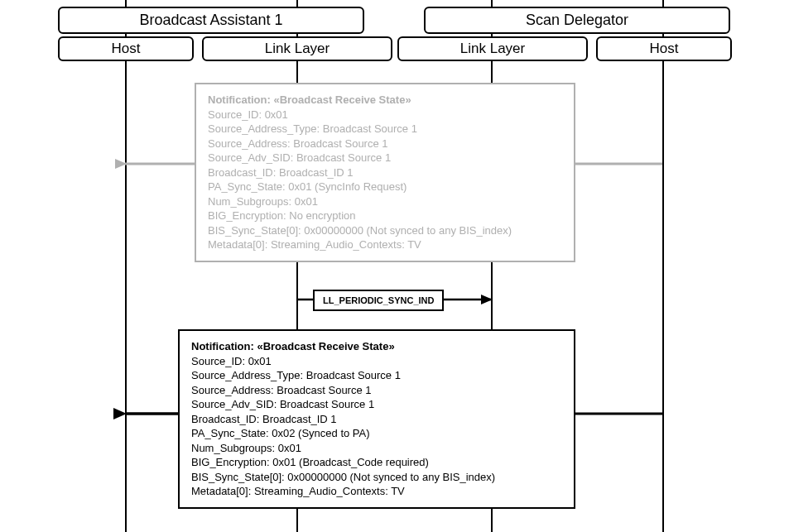 This screenshot has height=532, width=789. I want to click on lifeline-sd-host, so click(663, 266).